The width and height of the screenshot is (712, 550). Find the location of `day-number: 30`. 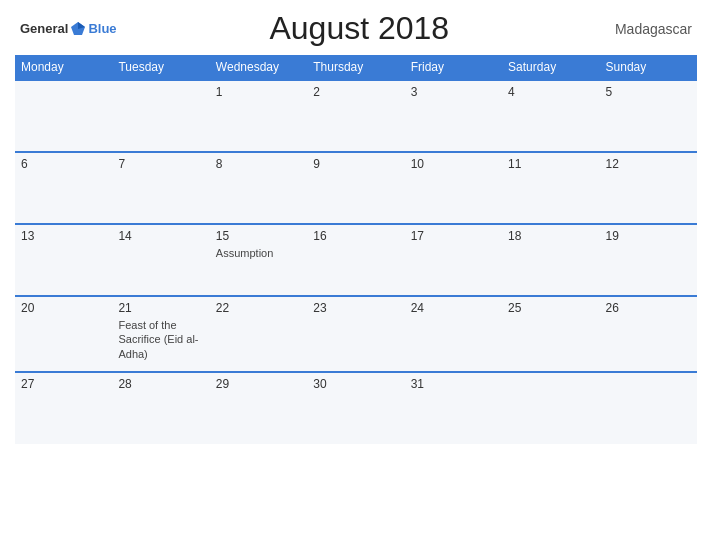

day-number: 30 is located at coordinates (356, 384).